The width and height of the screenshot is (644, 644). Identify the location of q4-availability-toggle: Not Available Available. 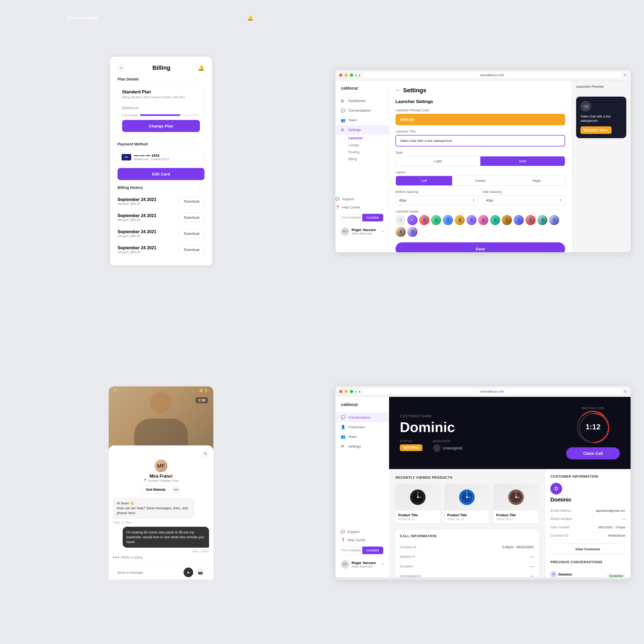
(362, 550).